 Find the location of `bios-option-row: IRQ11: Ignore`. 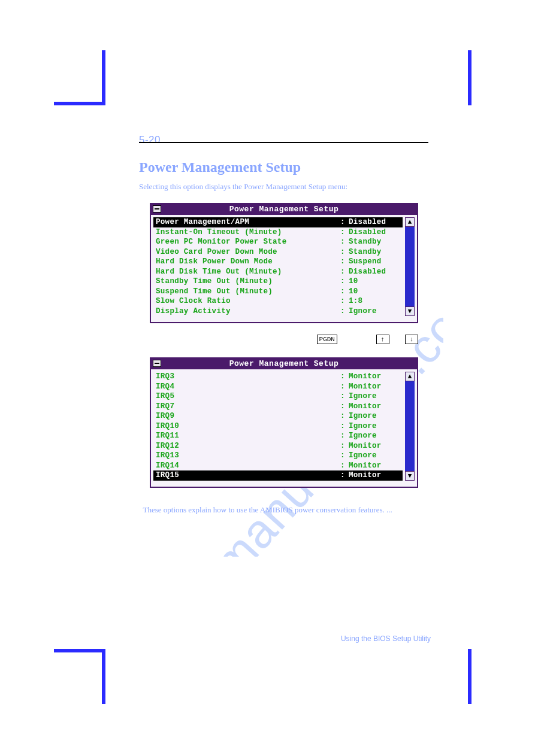

bios-option-row: IRQ11: Ignore is located at coordinates (278, 436).